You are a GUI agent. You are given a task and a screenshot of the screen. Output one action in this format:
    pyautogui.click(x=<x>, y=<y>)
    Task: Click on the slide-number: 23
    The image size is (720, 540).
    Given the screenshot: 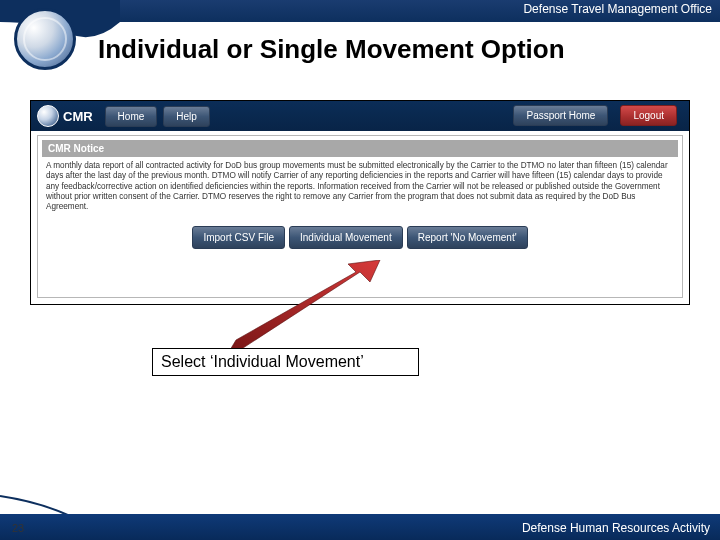 What is the action you would take?
    pyautogui.click(x=18, y=528)
    